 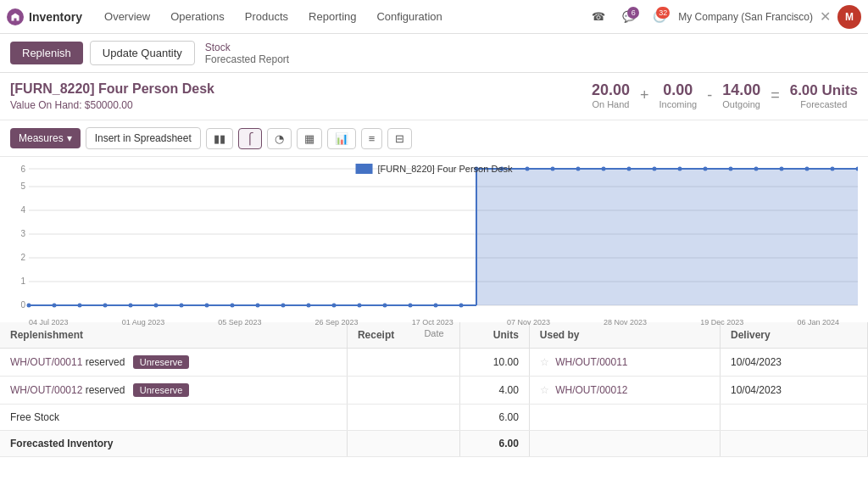 I want to click on row2-replenishment-suffix: reserved, so click(x=105, y=390).